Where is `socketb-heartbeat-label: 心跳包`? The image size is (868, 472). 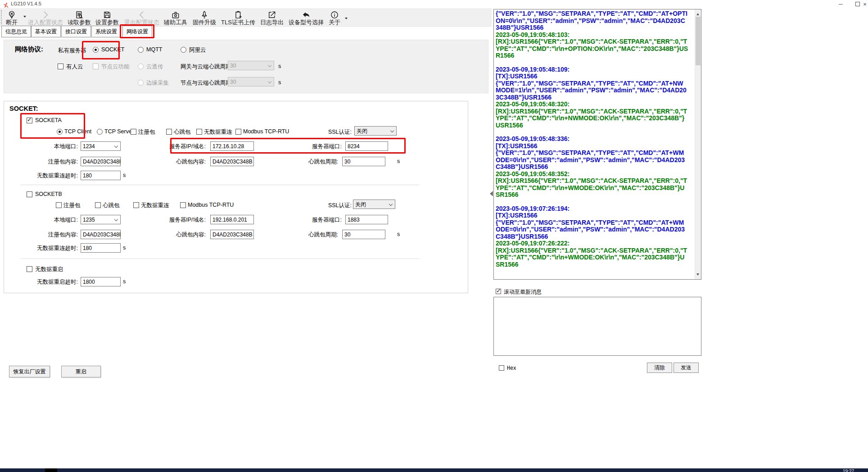
socketb-heartbeat-label: 心跳包 is located at coordinates (111, 205).